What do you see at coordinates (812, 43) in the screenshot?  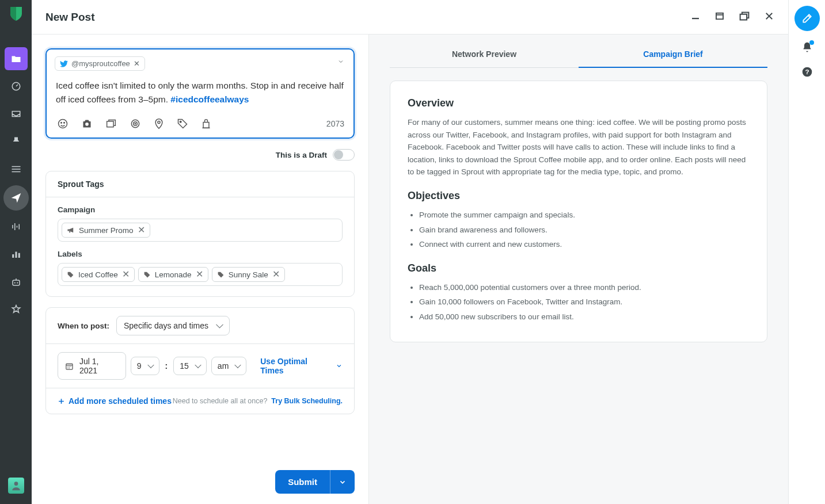 I see `notification-badge` at bounding box center [812, 43].